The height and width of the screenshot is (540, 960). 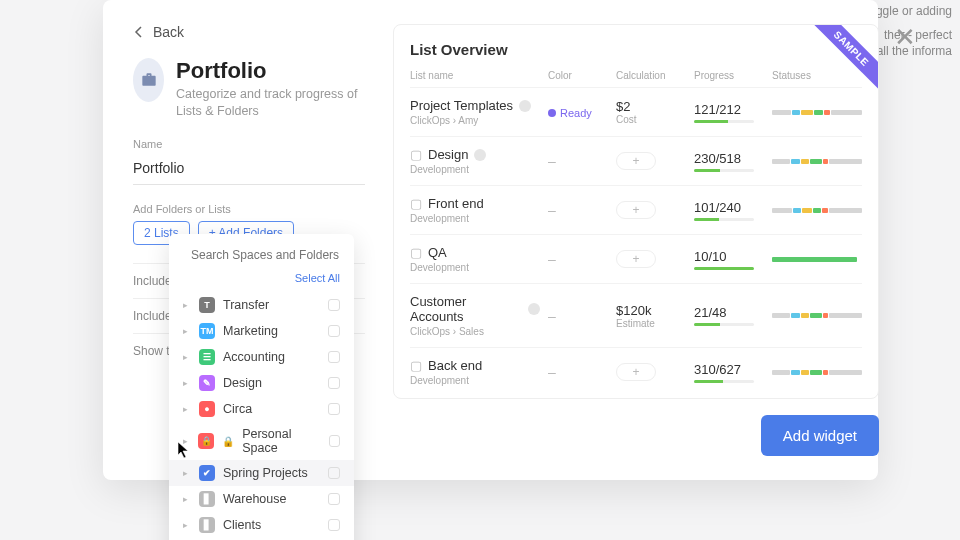 What do you see at coordinates (262, 280) in the screenshot?
I see `select-all-link: Select All` at bounding box center [262, 280].